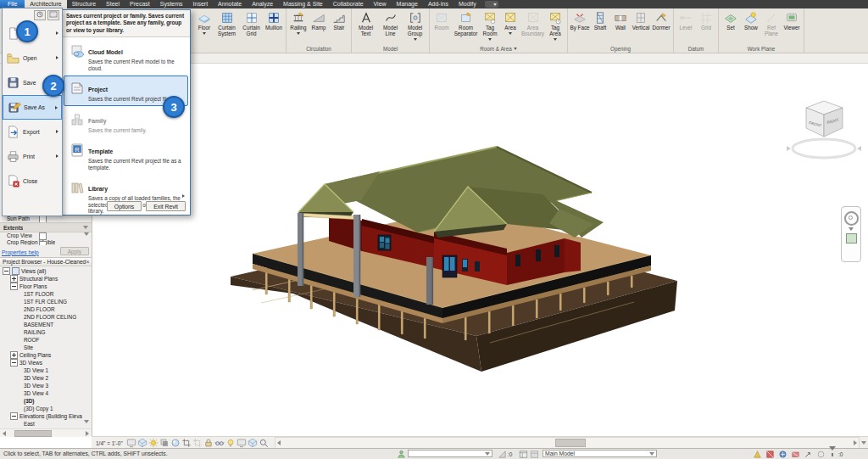 The height and width of the screenshot is (459, 868). What do you see at coordinates (834, 455) in the screenshot?
I see `filter-icon` at bounding box center [834, 455].